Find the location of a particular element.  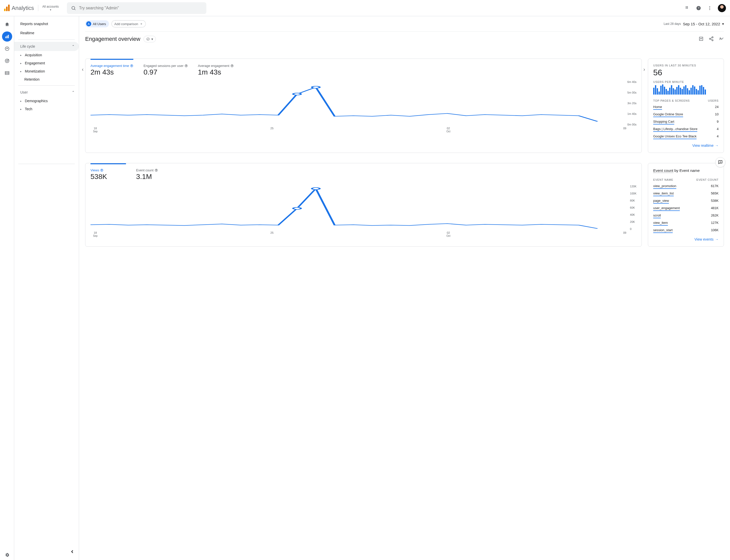

feedback-icon is located at coordinates (721, 162).